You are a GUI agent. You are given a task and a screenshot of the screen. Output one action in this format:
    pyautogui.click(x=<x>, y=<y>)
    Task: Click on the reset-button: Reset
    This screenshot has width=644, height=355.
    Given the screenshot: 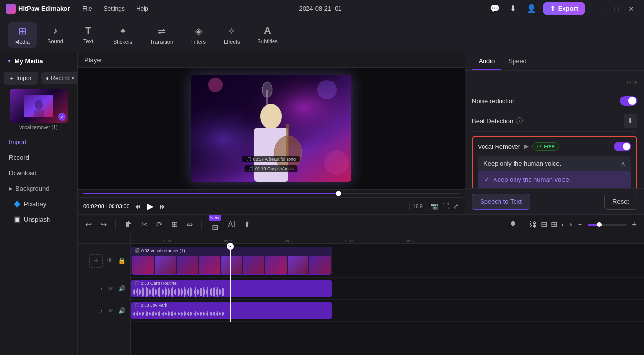 What is the action you would take?
    pyautogui.click(x=621, y=202)
    